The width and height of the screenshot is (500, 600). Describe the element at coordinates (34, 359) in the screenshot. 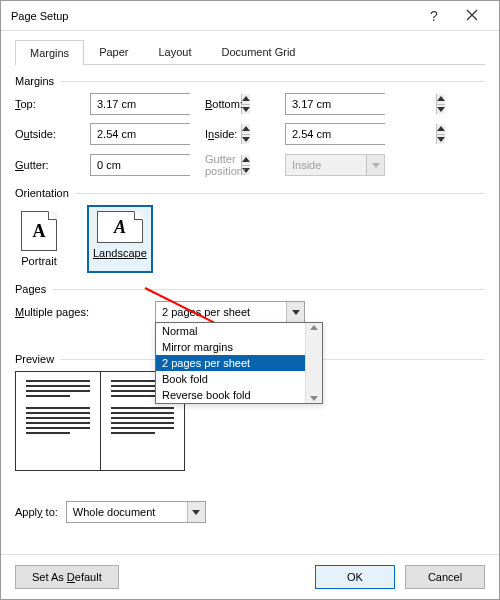

I see `preview-heading: Preview` at that location.